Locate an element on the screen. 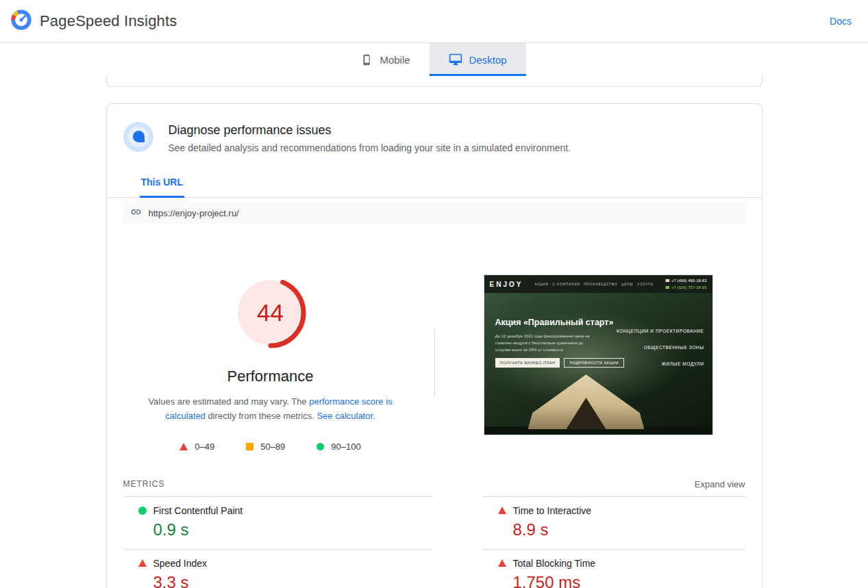 The height and width of the screenshot is (588, 868). metrics-section-label: METRICS is located at coordinates (144, 484).